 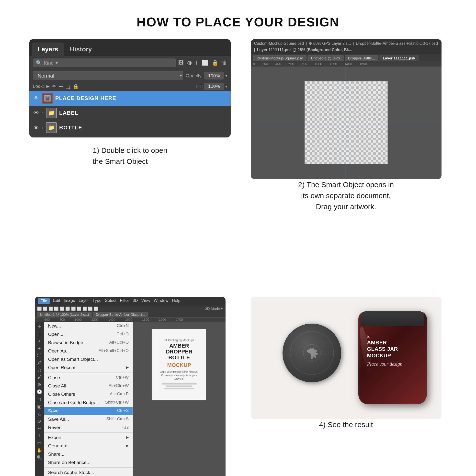 What do you see at coordinates (39, 334) in the screenshot?
I see `tool-select: ⬚` at bounding box center [39, 334].